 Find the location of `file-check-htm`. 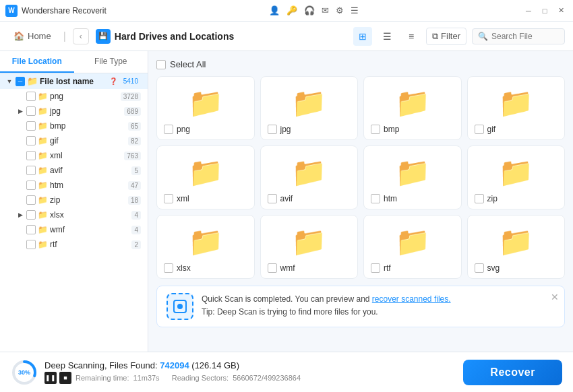

file-check-htm is located at coordinates (375, 199).